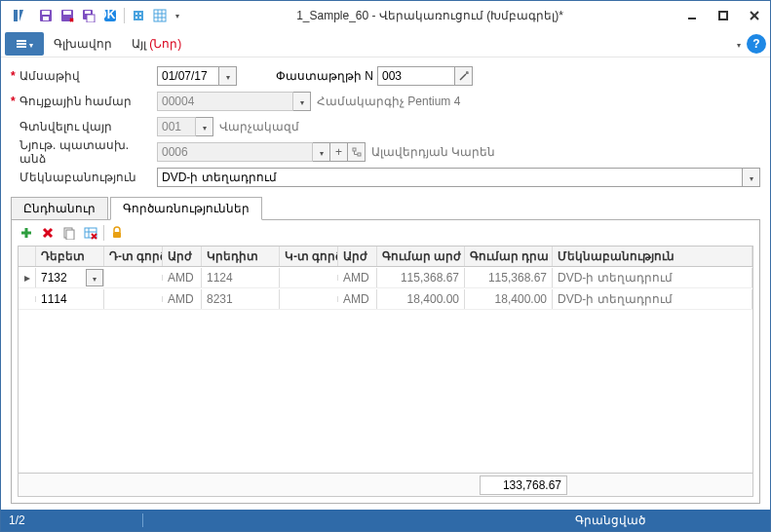 The width and height of the screenshot is (771, 532). What do you see at coordinates (259, 127) in the screenshot?
I see `location-description: Վարչակազմ` at bounding box center [259, 127].